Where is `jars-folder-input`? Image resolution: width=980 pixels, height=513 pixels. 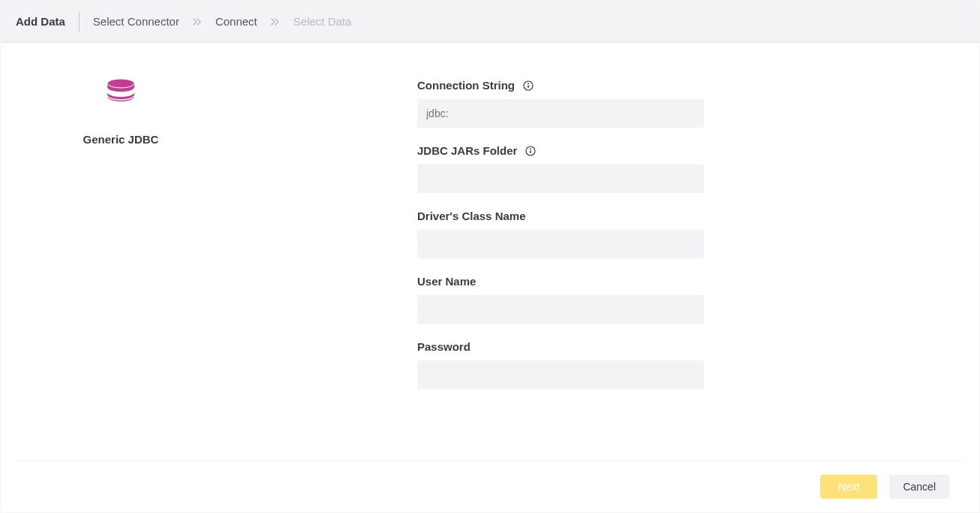
jars-folder-input is located at coordinates (561, 179).